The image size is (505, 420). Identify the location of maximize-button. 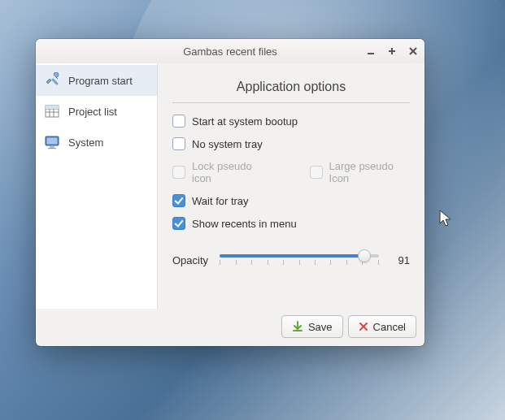
(392, 51).